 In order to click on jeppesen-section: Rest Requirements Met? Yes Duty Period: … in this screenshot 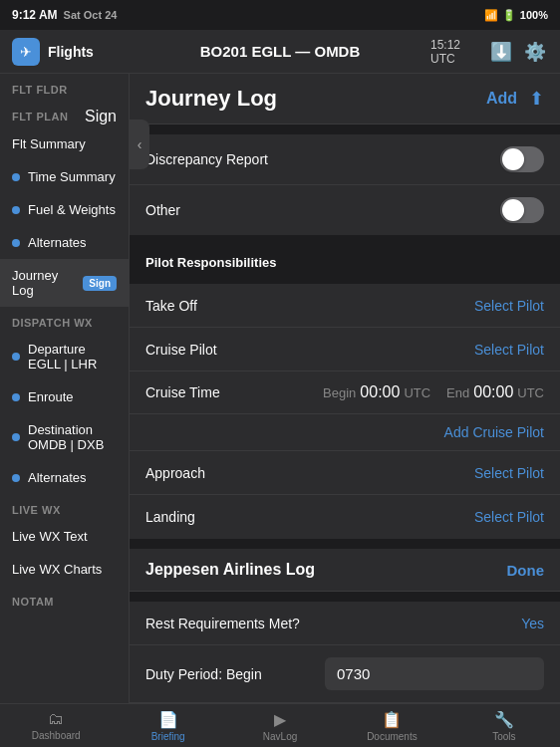, I will do `click(345, 652)`.